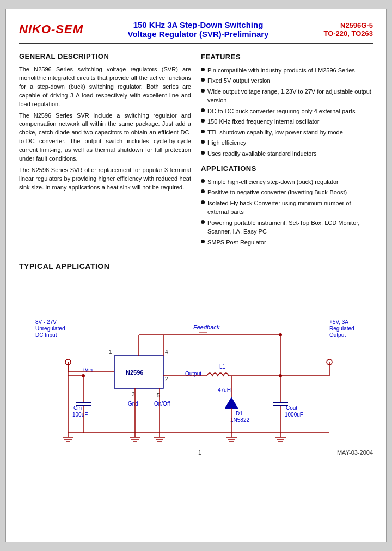  What do you see at coordinates (200, 452) in the screenshot?
I see `page-number: 1` at bounding box center [200, 452].